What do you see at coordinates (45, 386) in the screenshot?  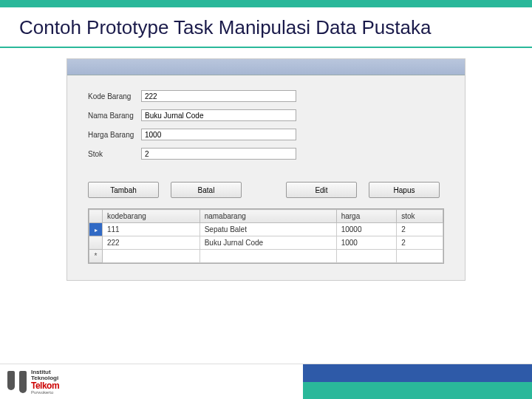 I see `logo-line3: Telkom` at bounding box center [45, 386].